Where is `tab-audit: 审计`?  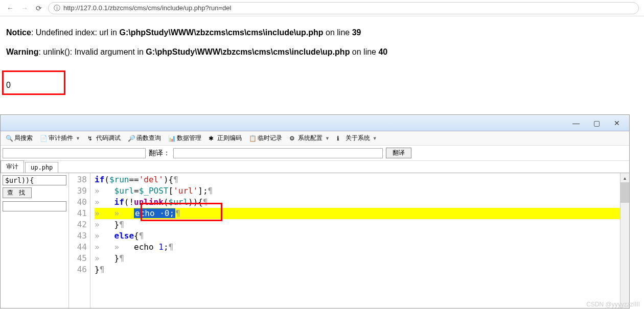
tab-audit: 审计 is located at coordinates (12, 167).